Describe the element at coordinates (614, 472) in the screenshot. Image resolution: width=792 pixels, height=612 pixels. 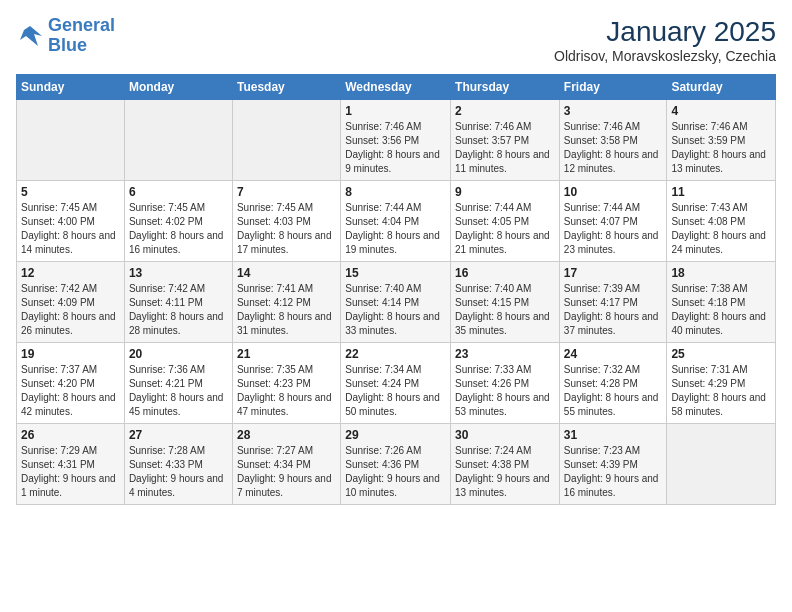
I see `day-details: Sunrise: 7:23 AM Sunset: 4:39 PM Dayligh…` at that location.